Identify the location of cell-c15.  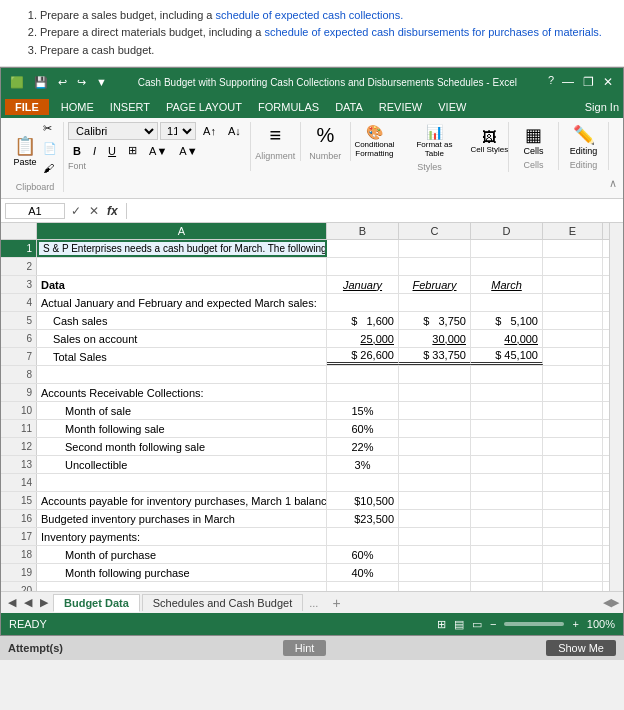
(435, 500).